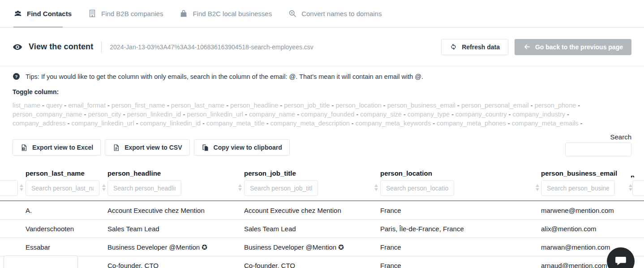  Describe the element at coordinates (63, 188) in the screenshot. I see `column-filter-input-person_last_name` at that location.